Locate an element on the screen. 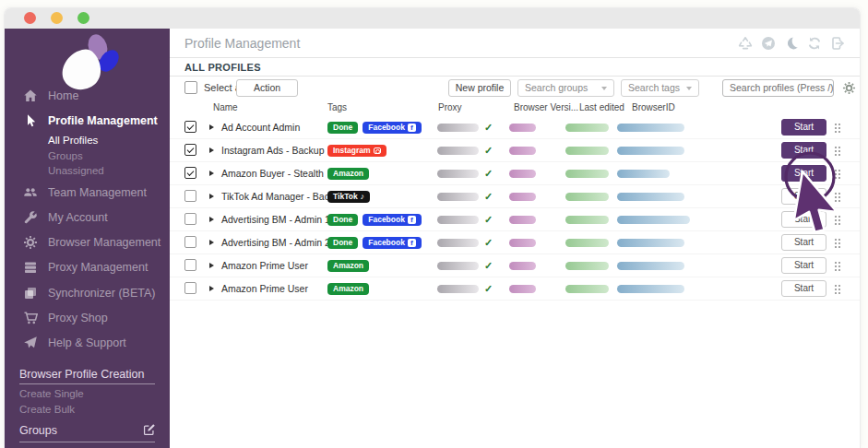 This screenshot has width=868, height=448. table-row: TikTok Ad Manager - Backup TikTok♪ ✓ Sta… is located at coordinates (515, 197).